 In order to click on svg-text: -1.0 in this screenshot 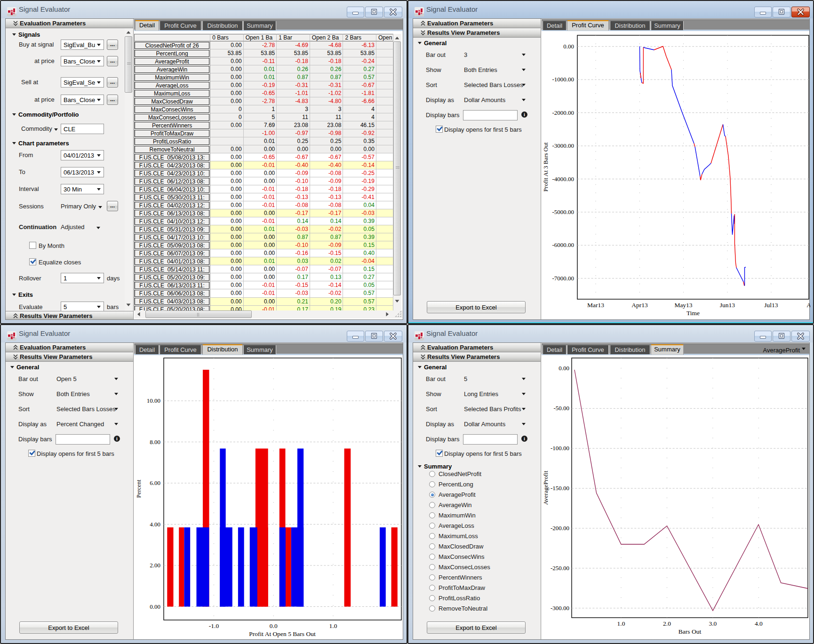, I will do `click(214, 626)`.